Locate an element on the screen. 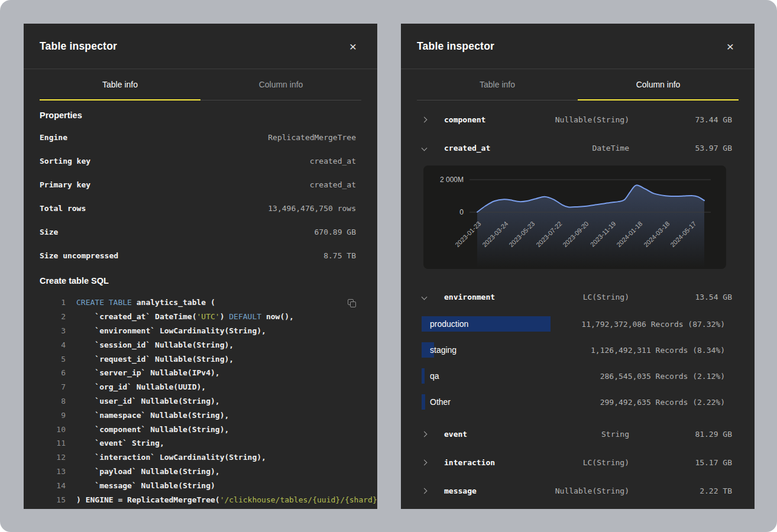  dialog-title: Table inspector is located at coordinates (78, 46).